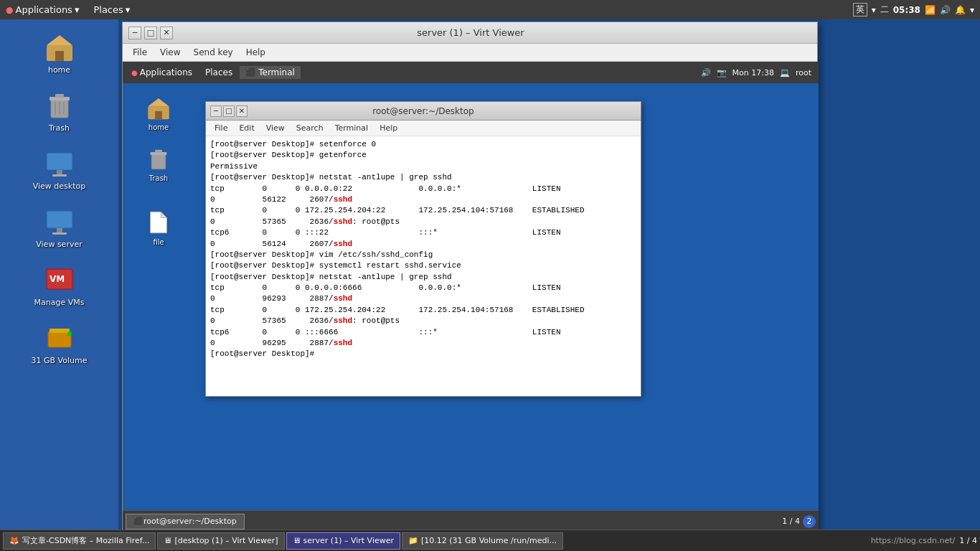 The height and width of the screenshot is (551, 980). What do you see at coordinates (221, 541) in the screenshot?
I see `taskbar-desktop-viewer: 🖥 [desktop (1) – Virt Viewer]` at bounding box center [221, 541].